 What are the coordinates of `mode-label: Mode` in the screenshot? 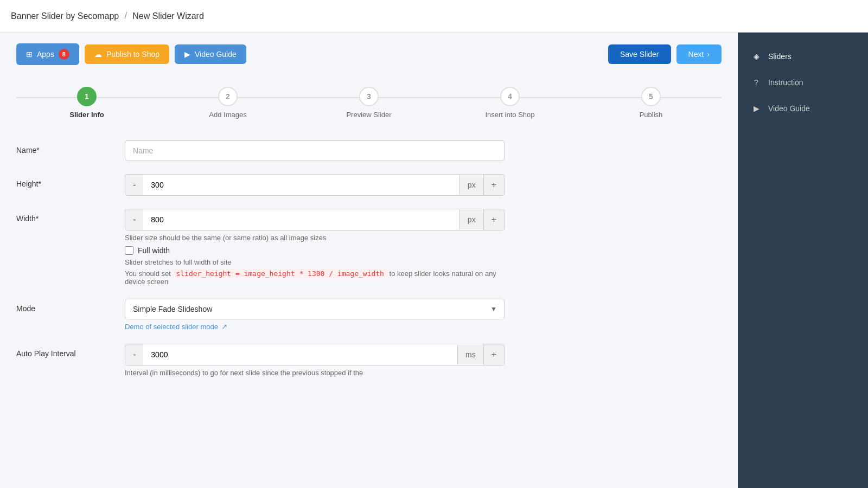 It's located at (71, 306).